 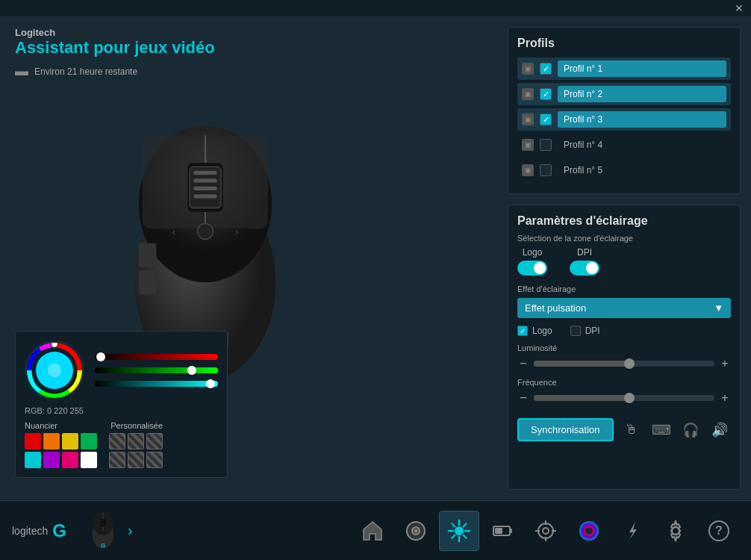 What do you see at coordinates (535, 331) in the screenshot?
I see `checkbox-logo-item: ✓ Logo` at bounding box center [535, 331].